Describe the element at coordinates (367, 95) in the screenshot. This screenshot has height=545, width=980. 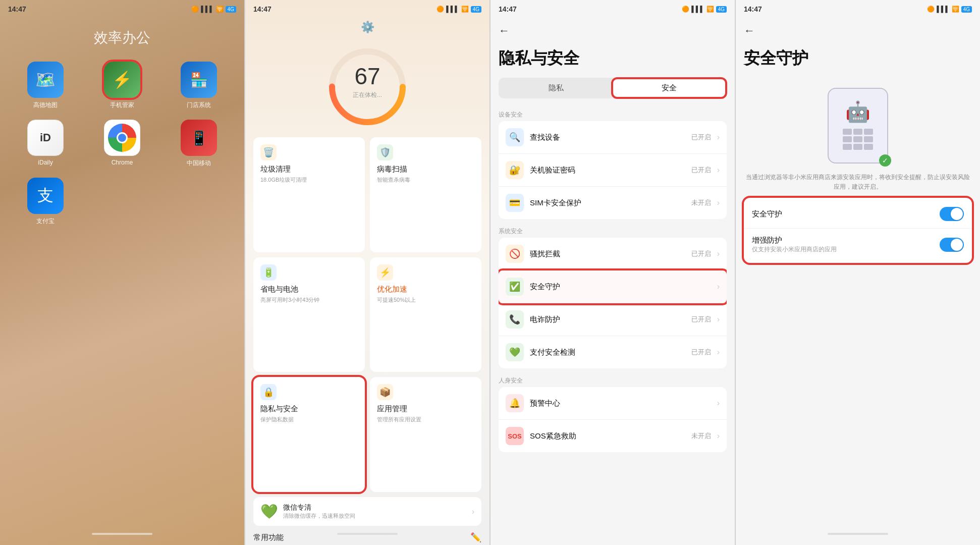
I see `svg-text: 正在体检...` at that location.